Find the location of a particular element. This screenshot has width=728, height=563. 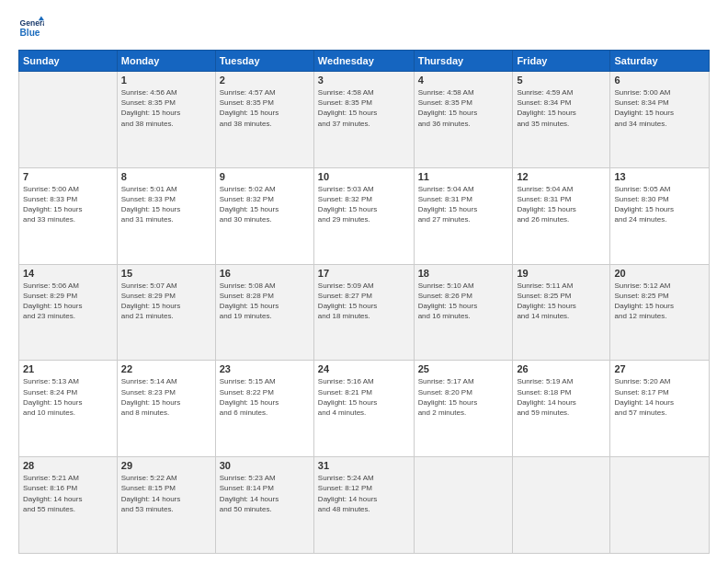

calendar-cell: 10Sunrise: 5:03 AMSunset: 8:32 PMDayligh… is located at coordinates (364, 215).